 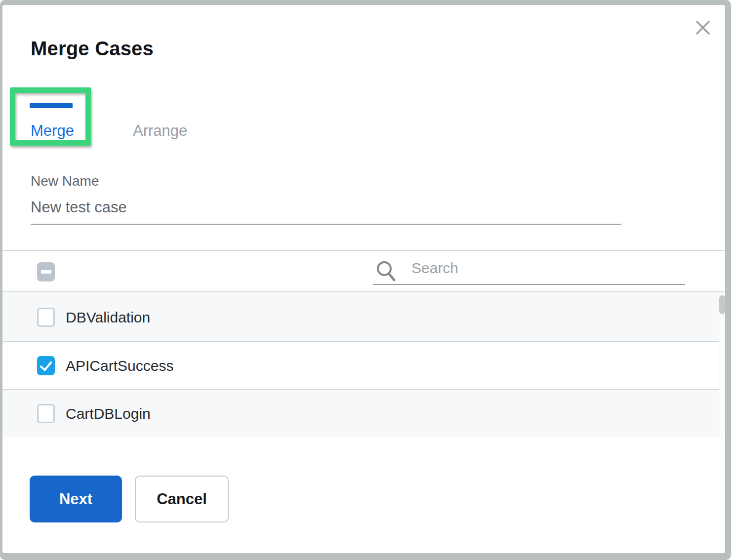 What do you see at coordinates (65, 181) in the screenshot?
I see `new-name-label: New Name` at bounding box center [65, 181].